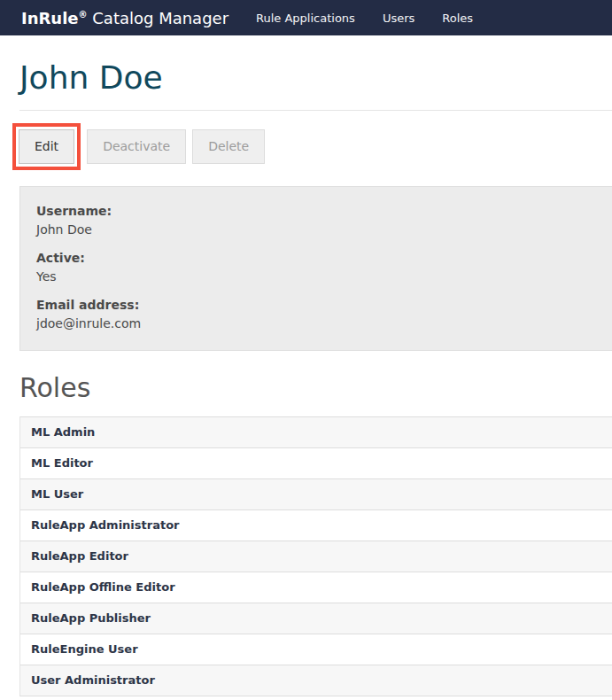 This screenshot has width=612, height=700. I want to click on role-row: RuleApp Publisher, so click(316, 618).